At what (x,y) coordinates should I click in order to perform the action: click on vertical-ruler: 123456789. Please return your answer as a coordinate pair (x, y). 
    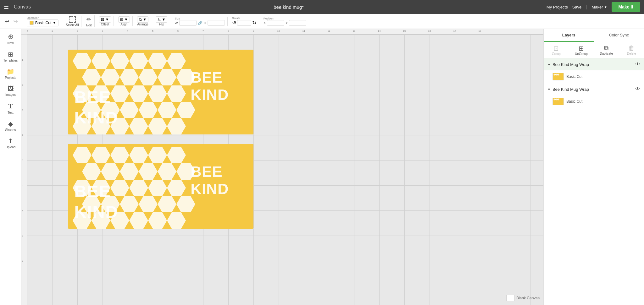
    Looking at the image, I should click on (24, 170).